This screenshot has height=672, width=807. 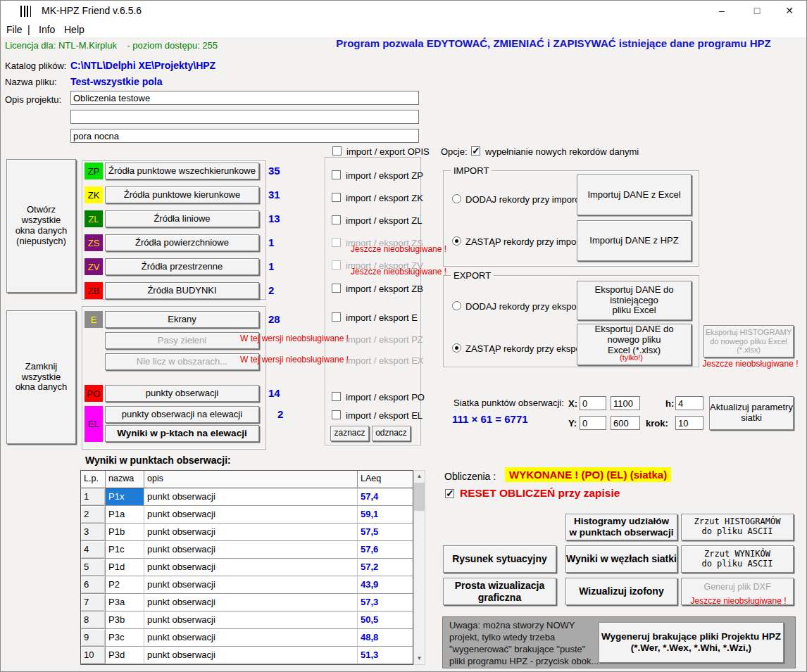 What do you see at coordinates (476, 151) in the screenshot?
I see `fill-new-records-checkbox` at bounding box center [476, 151].